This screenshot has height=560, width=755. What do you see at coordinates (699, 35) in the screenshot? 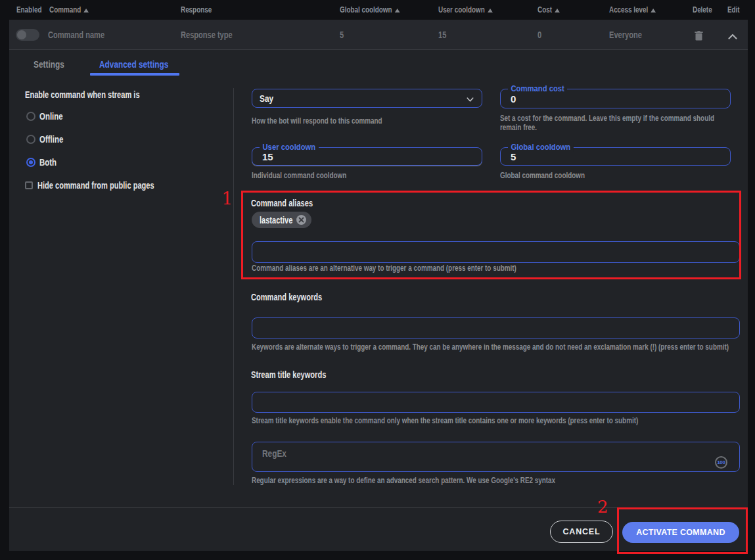
I see `trash-icon` at bounding box center [699, 35].